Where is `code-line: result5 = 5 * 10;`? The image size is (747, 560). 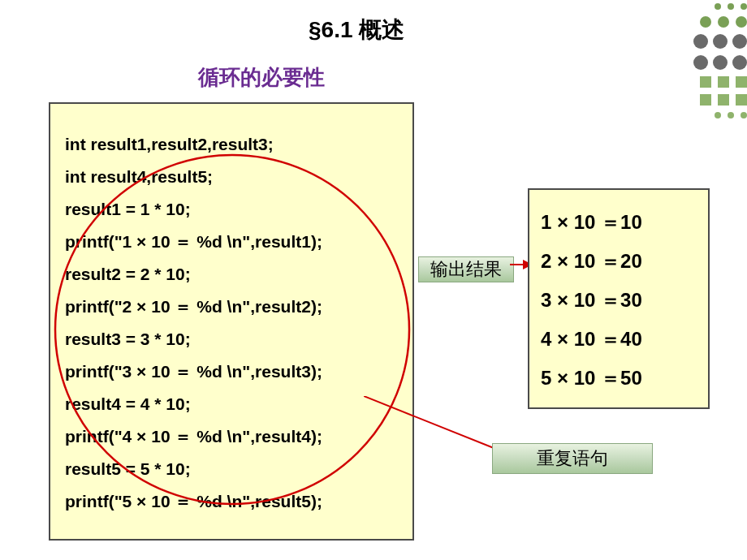
code-line: result5 = 5 * 10; is located at coordinates (231, 469).